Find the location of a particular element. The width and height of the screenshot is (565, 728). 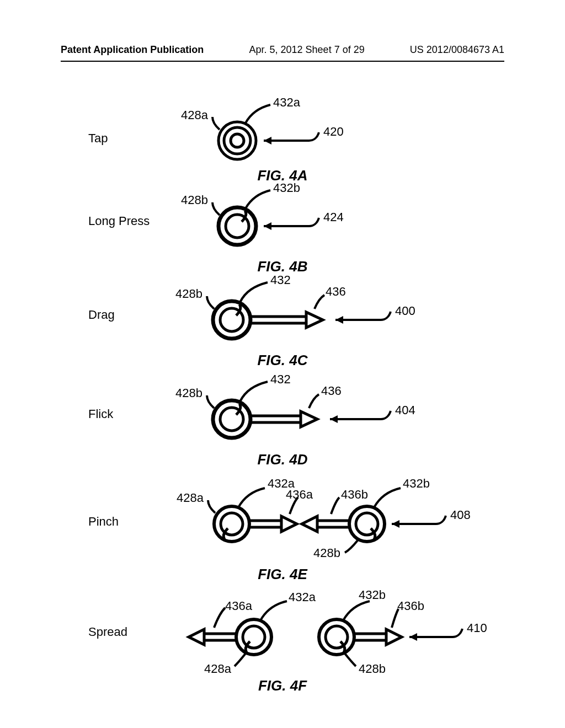

page-header: Patent Application Publication Apr. 5, 2… is located at coordinates (282, 50).